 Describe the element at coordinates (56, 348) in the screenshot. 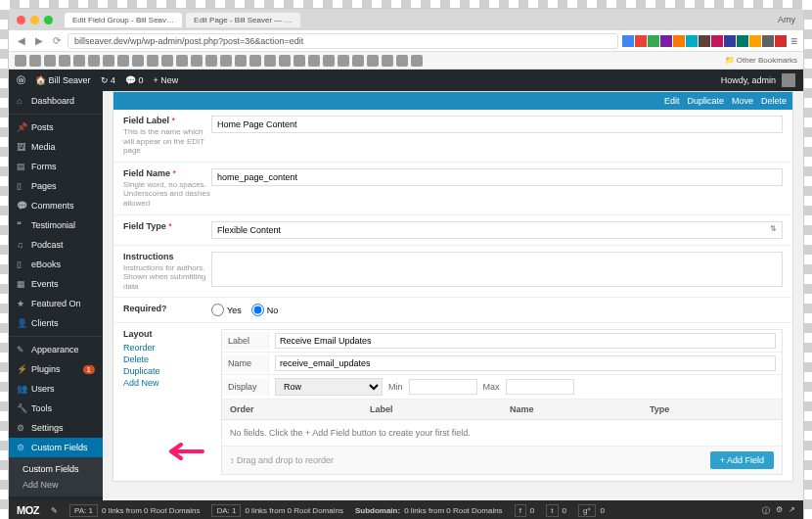

I see `sidebar-item-appearance: ✎Appearance` at that location.